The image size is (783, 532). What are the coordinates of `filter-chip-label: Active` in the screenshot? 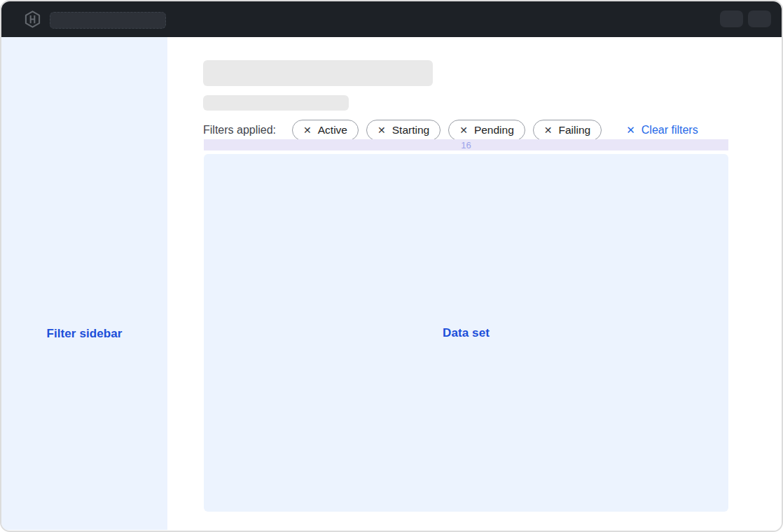 It's located at (333, 130).